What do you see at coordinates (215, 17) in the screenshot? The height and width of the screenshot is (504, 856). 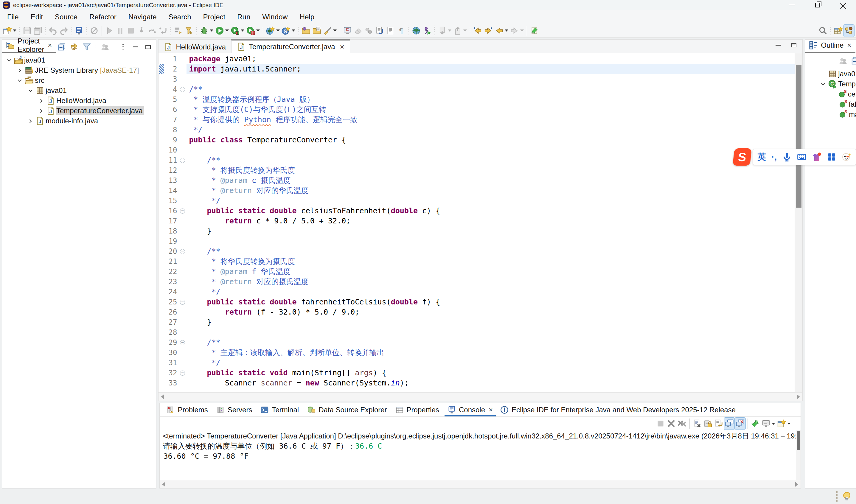 I see `menu-project: Project` at bounding box center [215, 17].